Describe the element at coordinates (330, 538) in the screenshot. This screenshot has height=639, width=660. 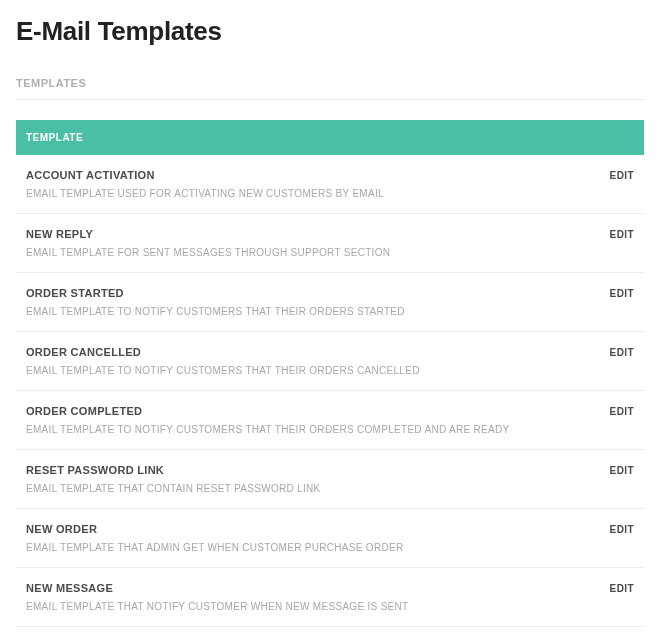
I see `table-row: NEW ORDEREMAIL TEMPLATE THAT ADMIN GET W…` at that location.